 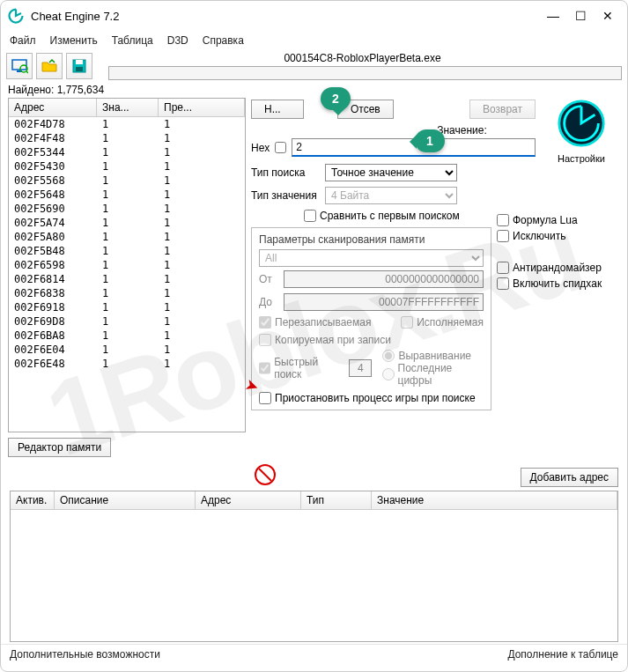 What do you see at coordinates (314, 16) in the screenshot?
I see `titlebar: Cheat Engine 7.2 — ☐ ✕` at bounding box center [314, 16].